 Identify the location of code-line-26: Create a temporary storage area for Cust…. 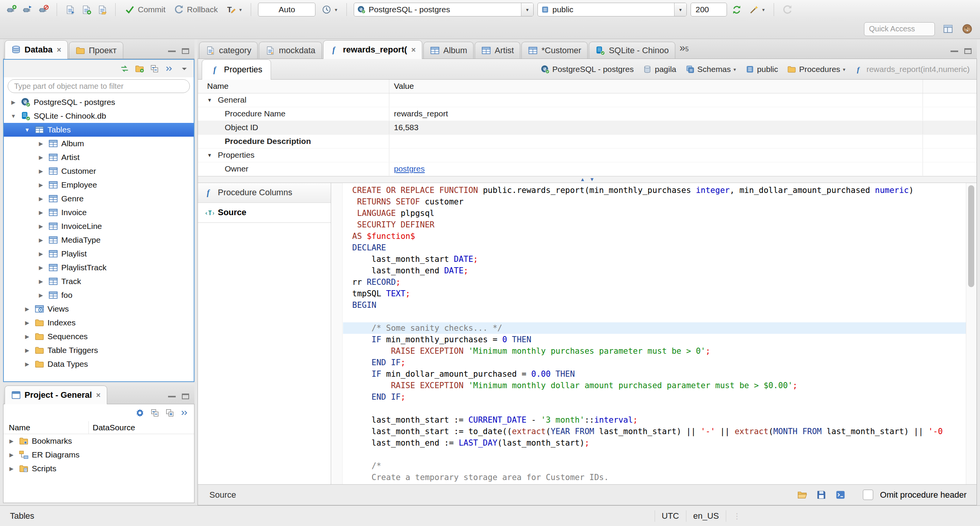
(655, 477).